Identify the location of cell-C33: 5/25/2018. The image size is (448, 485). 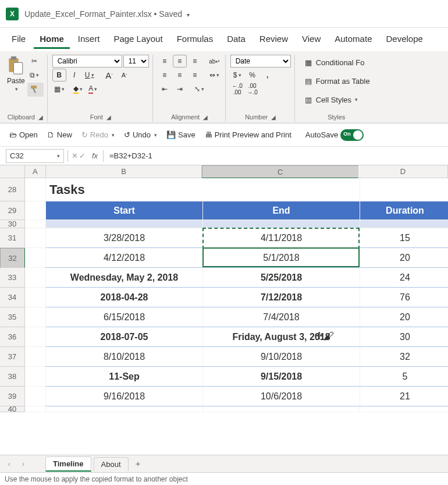
(282, 278).